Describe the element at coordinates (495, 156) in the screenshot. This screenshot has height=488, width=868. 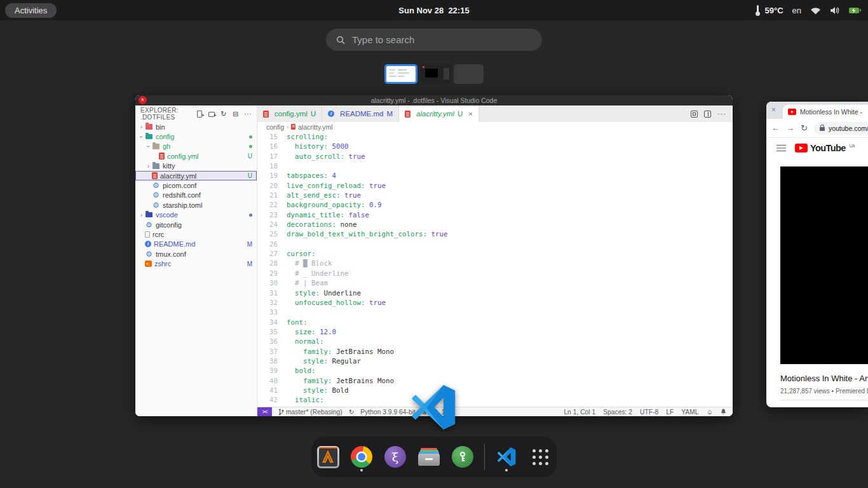
I see `code-line-17: 17 auto_scroll: true` at that location.